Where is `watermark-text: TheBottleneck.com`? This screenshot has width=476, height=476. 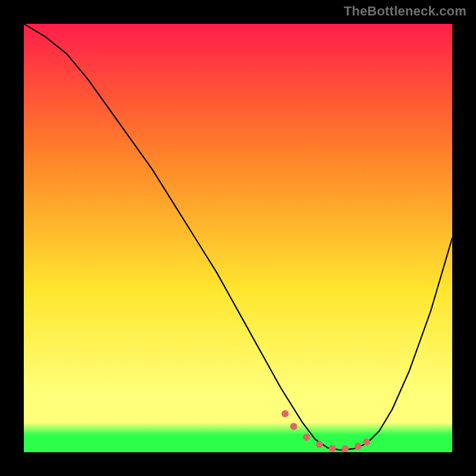 watermark-text: TheBottleneck.com is located at coordinates (405, 11).